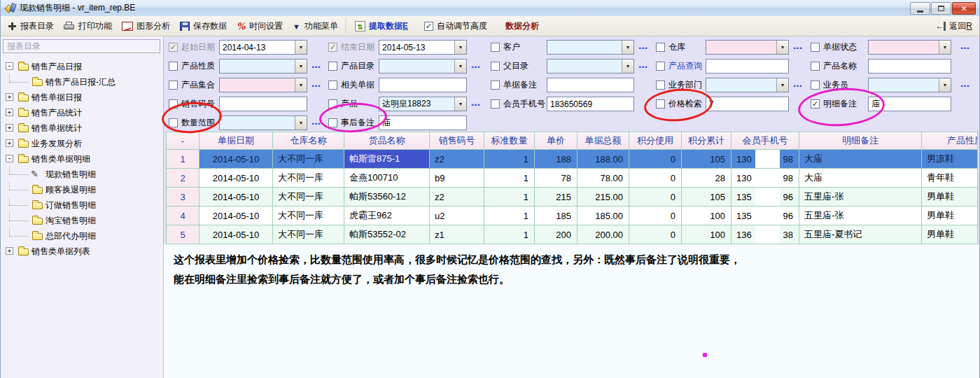  What do you see at coordinates (263, 48) in the screenshot?
I see `start-date-dropdown: 2014-04-13▼` at bounding box center [263, 48].